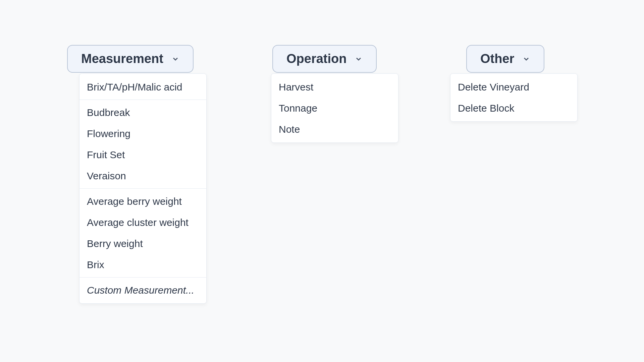 The image size is (644, 362). Describe the element at coordinates (130, 59) in the screenshot. I see `measurement-dropdown-button: Measurement` at that location.